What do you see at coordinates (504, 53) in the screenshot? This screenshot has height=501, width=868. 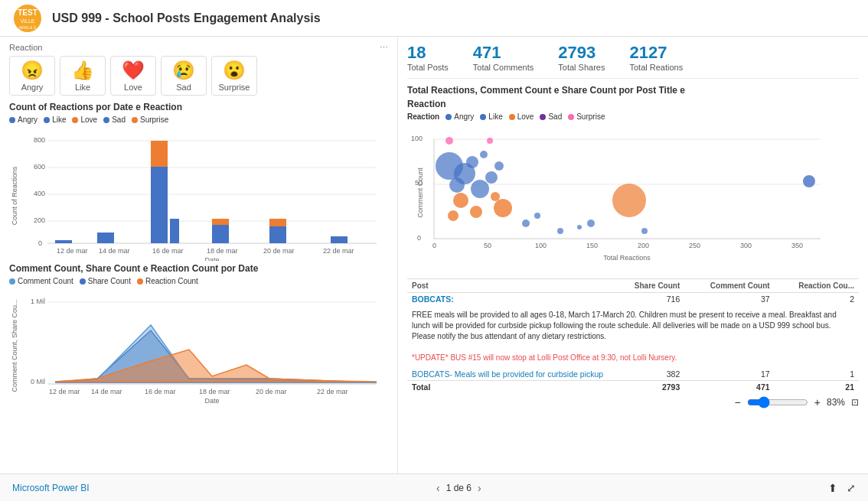 I see `stat-comments-value: 471` at bounding box center [504, 53].